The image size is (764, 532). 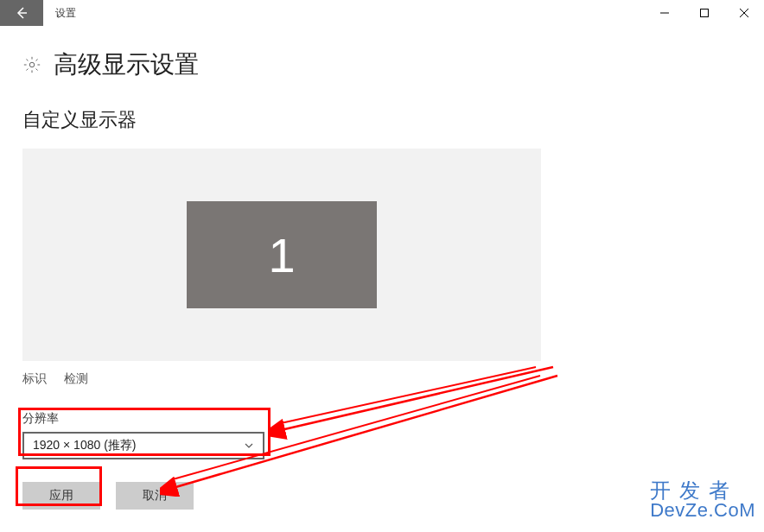 I want to click on maximize-button, so click(x=704, y=13).